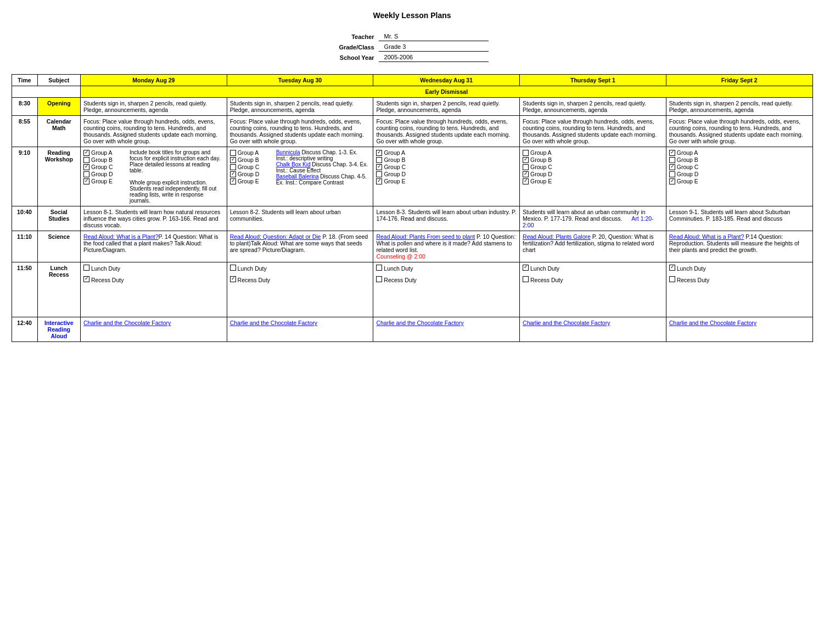 This screenshot has height=644, width=824. I want to click on friday-group-c: Group C, so click(691, 167).